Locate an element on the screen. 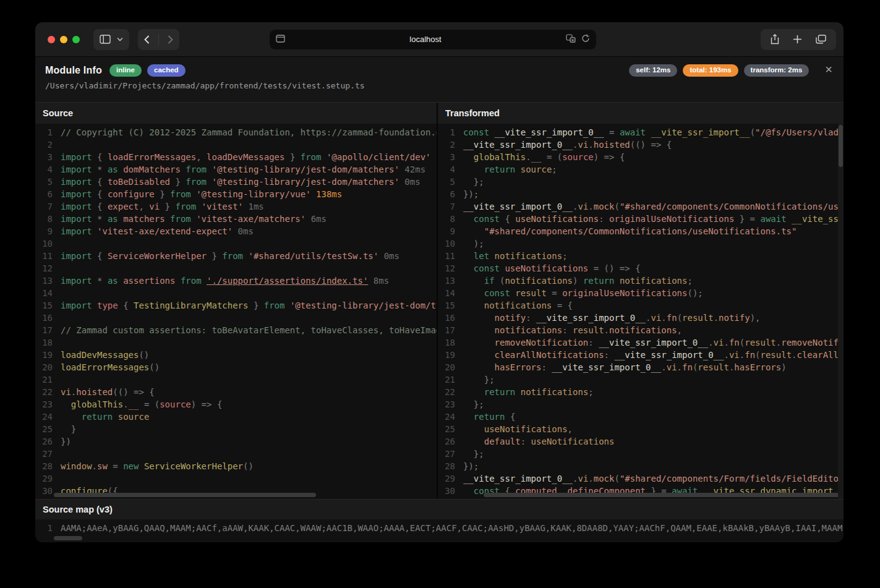  code-token: : is located at coordinates (547, 367).